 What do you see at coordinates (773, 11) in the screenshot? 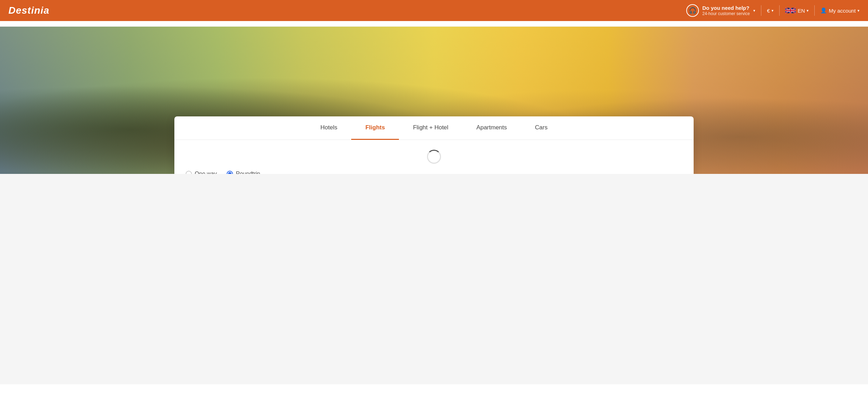
I see `currency-chevron: ▾` at bounding box center [773, 11].